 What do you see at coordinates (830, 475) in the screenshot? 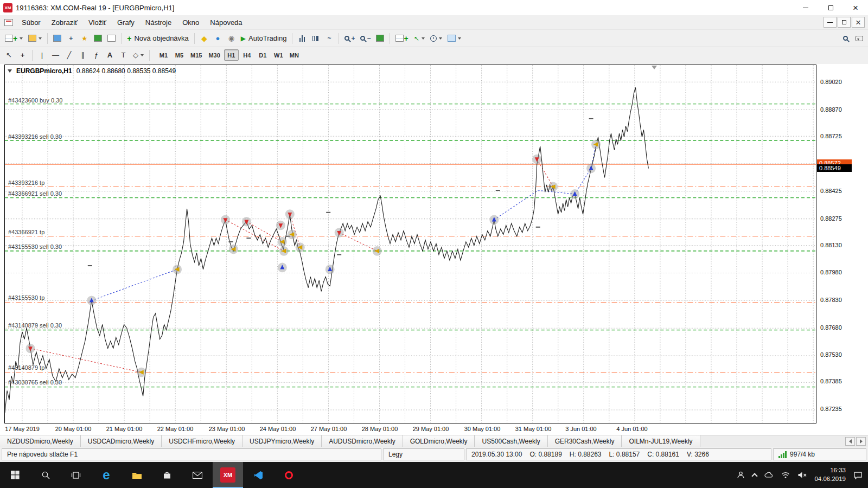
I see `taskbar-clock: 16:33 04.06.2019` at bounding box center [830, 475].